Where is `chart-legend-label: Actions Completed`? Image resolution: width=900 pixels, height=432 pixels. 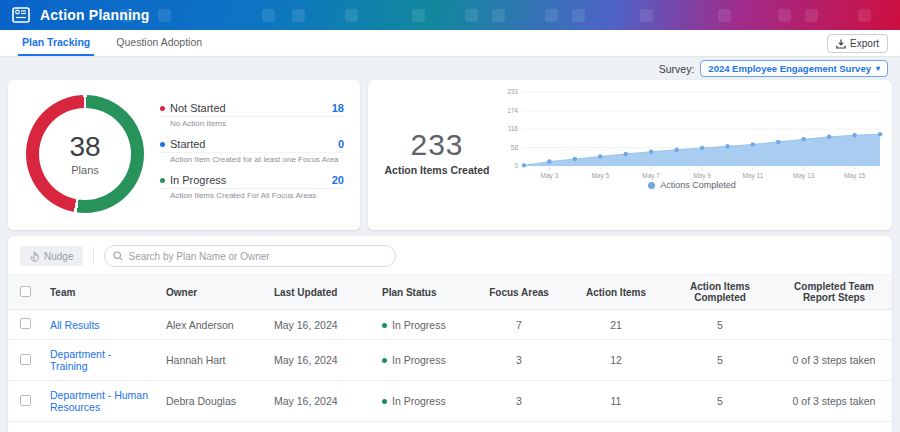
chart-legend-label: Actions Completed is located at coordinates (698, 185).